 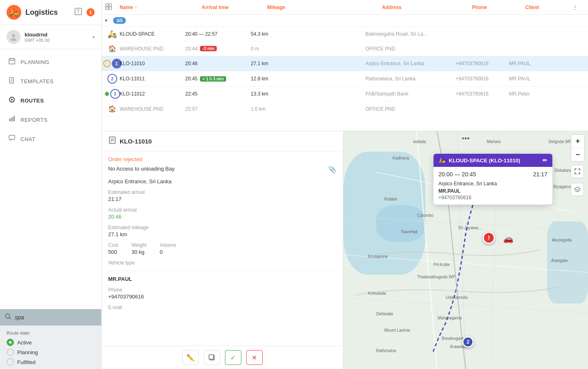 What do you see at coordinates (213, 79) in the screenshot?
I see `time-badge-green: + 1 h 3 min` at bounding box center [213, 79].